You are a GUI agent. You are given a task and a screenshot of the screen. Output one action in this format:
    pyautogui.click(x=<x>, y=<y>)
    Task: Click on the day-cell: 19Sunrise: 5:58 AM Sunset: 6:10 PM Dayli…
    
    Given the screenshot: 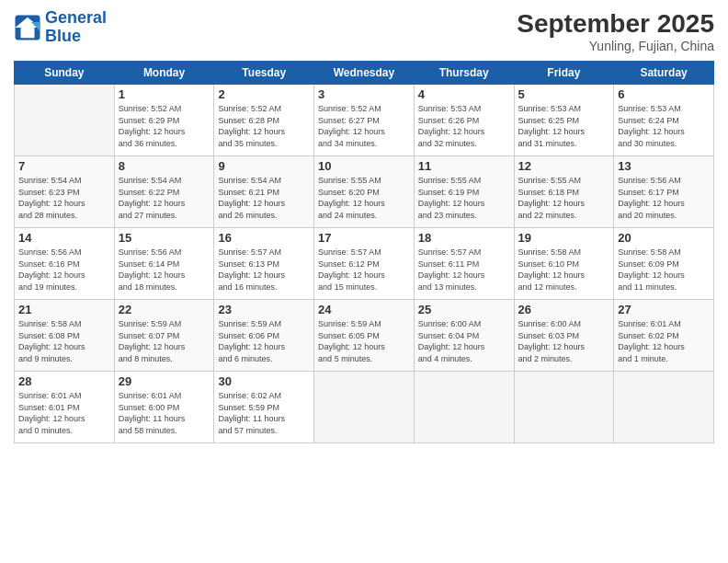 What is the action you would take?
    pyautogui.click(x=564, y=264)
    